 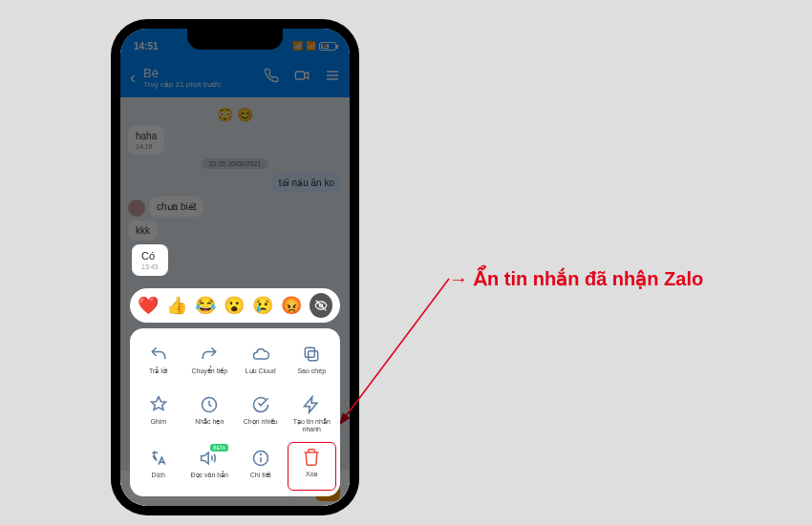 I want to click on message-bubble: Có 13:43, so click(x=150, y=260).